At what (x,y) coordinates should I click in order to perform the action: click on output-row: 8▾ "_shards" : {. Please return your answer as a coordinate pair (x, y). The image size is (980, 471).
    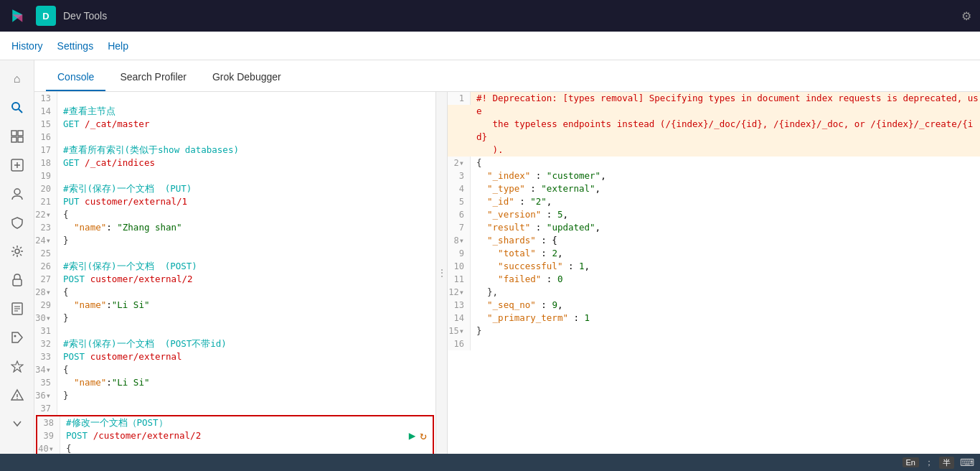
    Looking at the image, I should click on (714, 241).